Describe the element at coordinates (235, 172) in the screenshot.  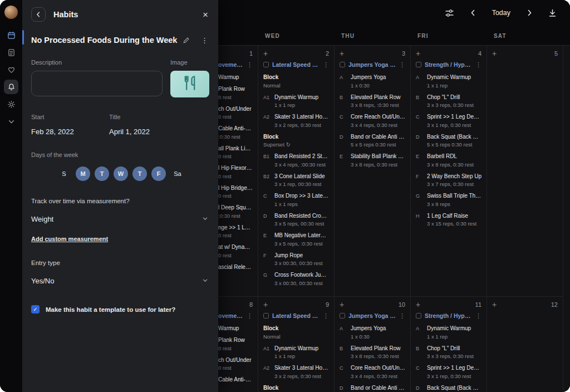
I see `exercise-row: l Hip Flexor Rais...0 rest` at that location.